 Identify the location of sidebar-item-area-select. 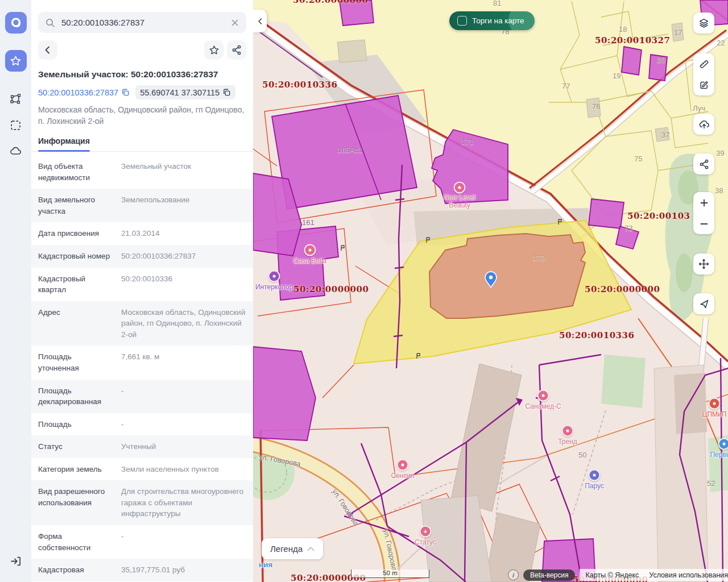
(16, 125).